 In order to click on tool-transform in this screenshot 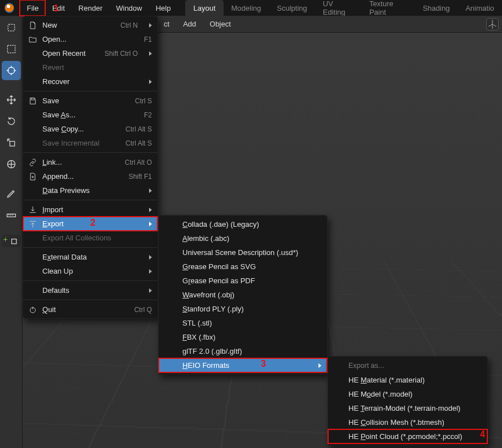, I will do `click(11, 164)`.